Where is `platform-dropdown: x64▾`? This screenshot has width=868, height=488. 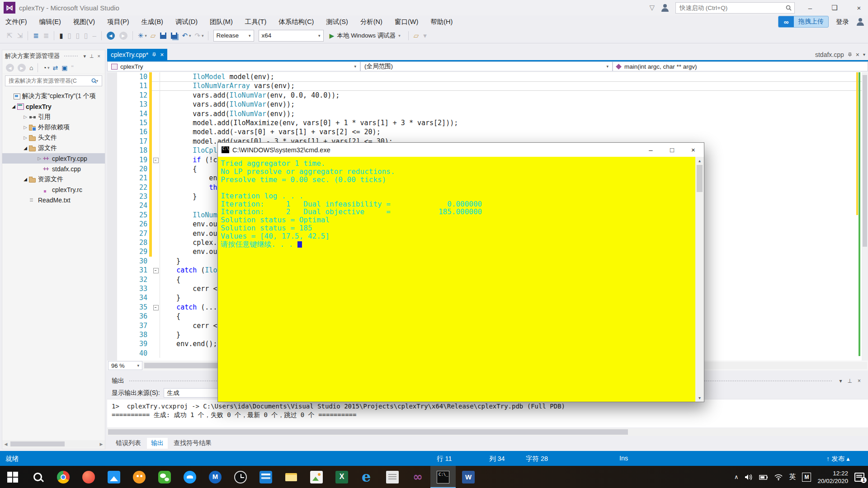 platform-dropdown: x64▾ is located at coordinates (291, 36).